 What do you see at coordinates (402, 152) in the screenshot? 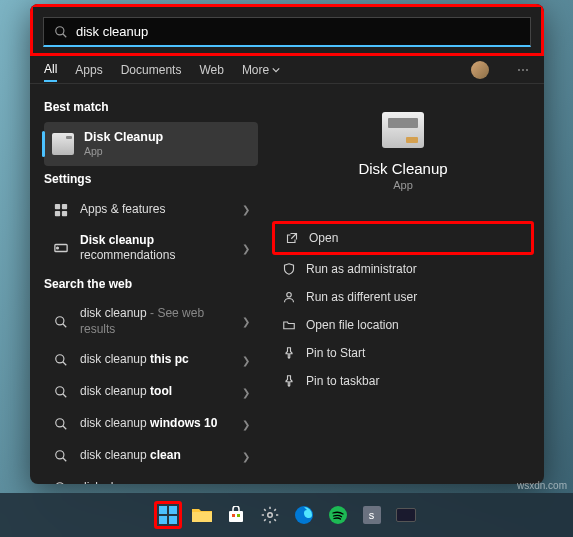
I see `app-preview: Disk Cleanup App` at bounding box center [402, 152].